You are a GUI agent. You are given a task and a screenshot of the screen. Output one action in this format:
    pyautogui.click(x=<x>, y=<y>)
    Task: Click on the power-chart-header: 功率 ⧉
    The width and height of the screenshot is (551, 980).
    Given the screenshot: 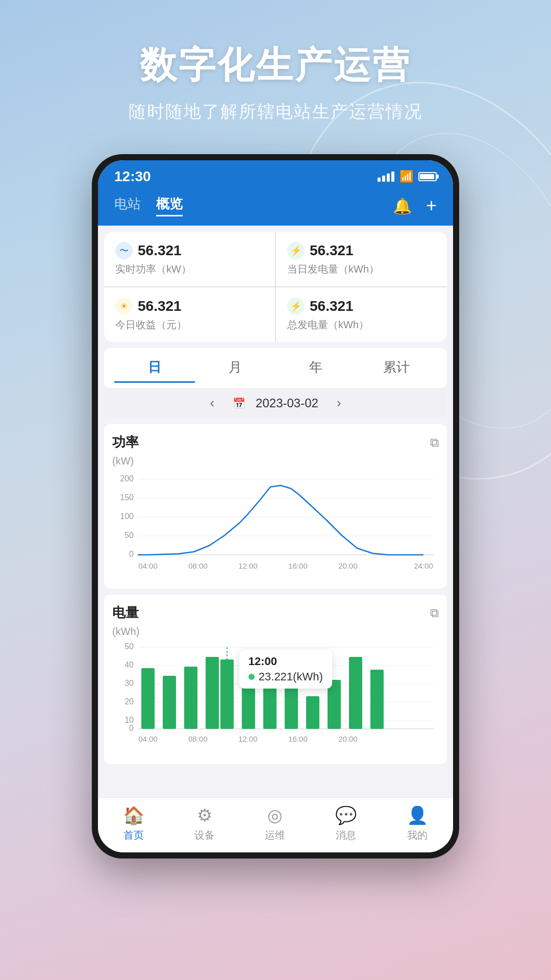 What is the action you would take?
    pyautogui.click(x=276, y=442)
    